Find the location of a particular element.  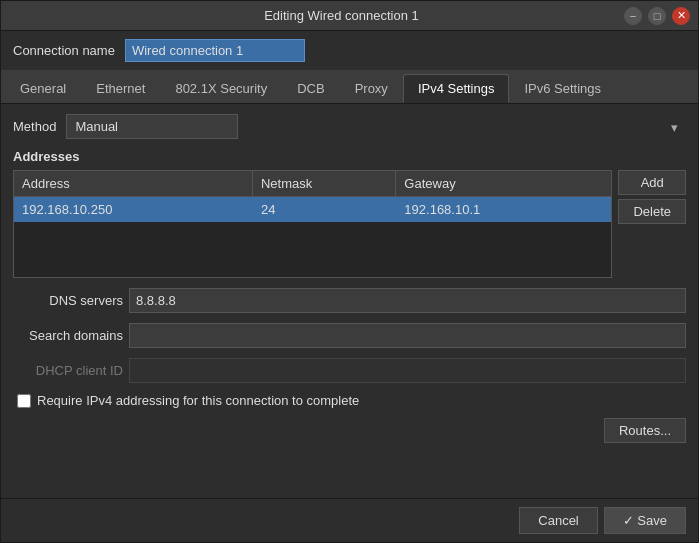

titlebar: Editing Wired connection 1 − □ ✕ is located at coordinates (350, 16).